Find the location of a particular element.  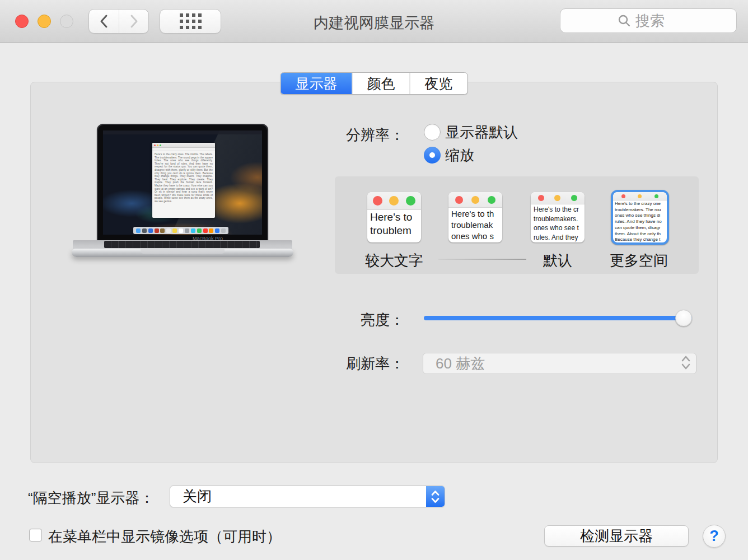

tab-display: 显示器 is located at coordinates (317, 83).